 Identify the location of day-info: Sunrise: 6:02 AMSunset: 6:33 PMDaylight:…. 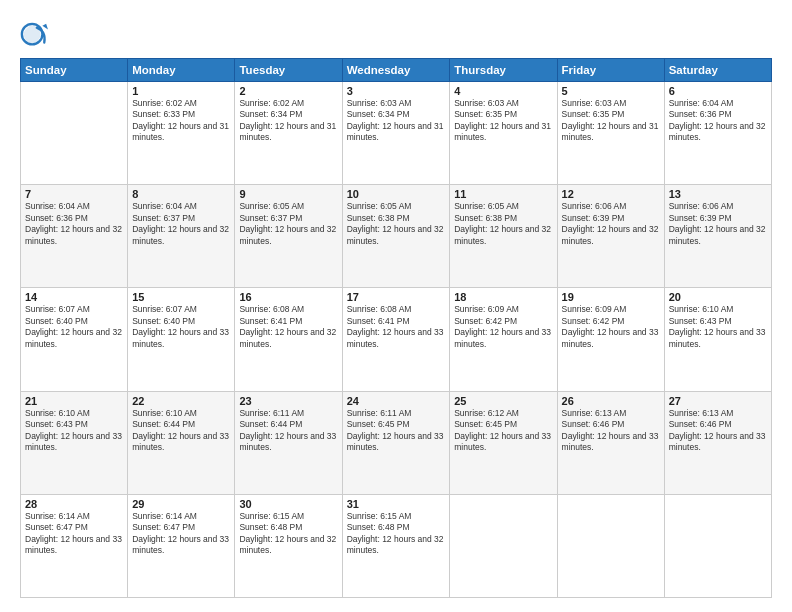
(181, 121).